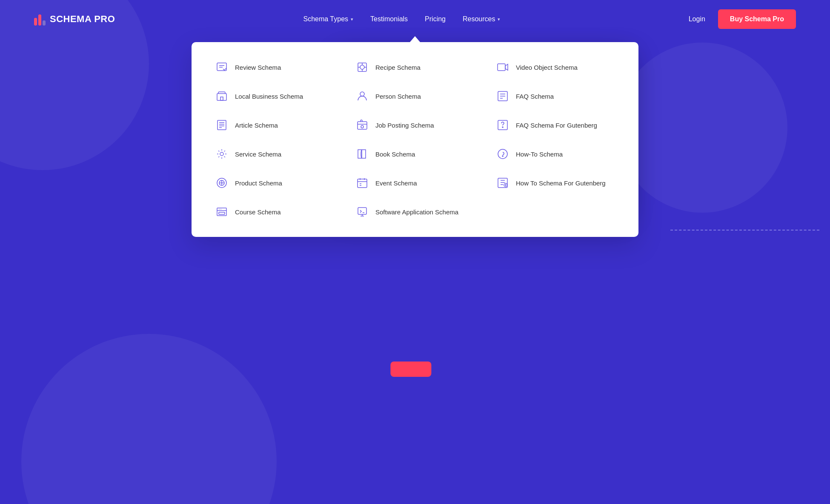 Image resolution: width=830 pixels, height=504 pixels. I want to click on cta-button, so click(411, 369).